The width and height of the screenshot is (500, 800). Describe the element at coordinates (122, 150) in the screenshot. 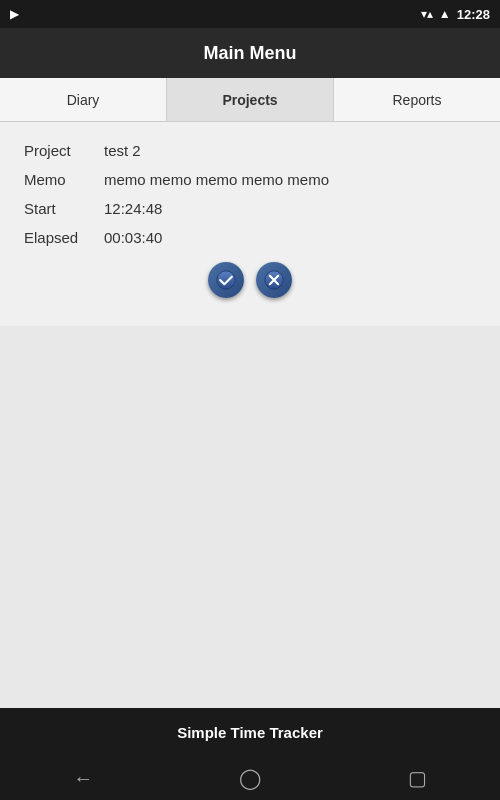

I see `project-value: test 2` at that location.